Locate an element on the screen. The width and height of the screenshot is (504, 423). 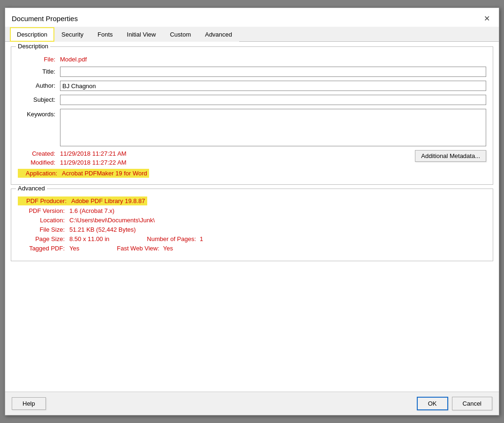
tab-initial-view: Initial View is located at coordinates (142, 35).